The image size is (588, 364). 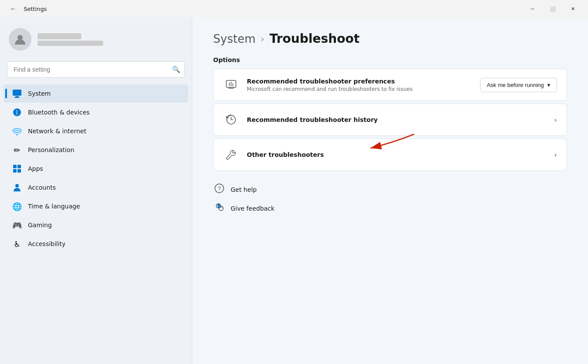 What do you see at coordinates (17, 113) in the screenshot?
I see `svg-text: ᛒ` at bounding box center [17, 113].